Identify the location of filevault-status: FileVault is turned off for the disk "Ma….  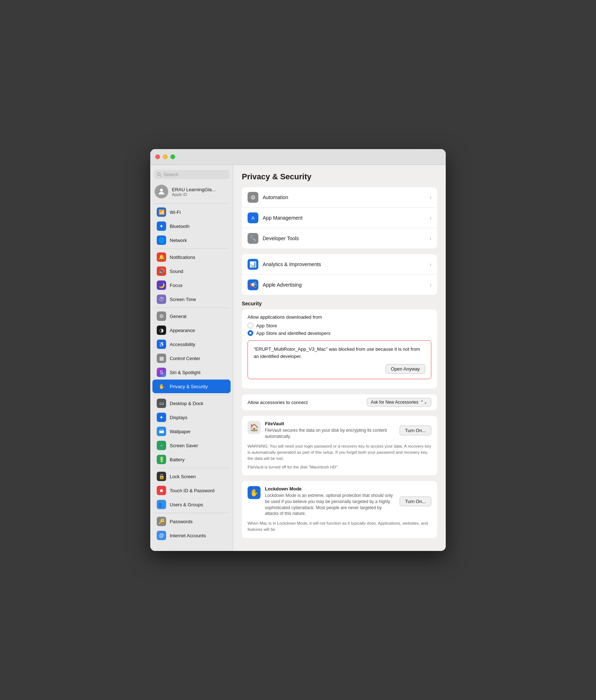
(339, 467).